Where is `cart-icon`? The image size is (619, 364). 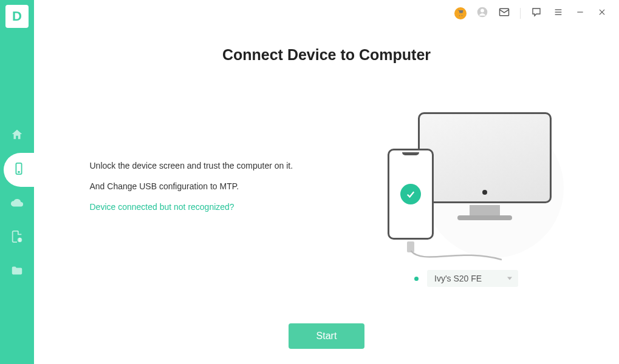 cart-icon is located at coordinates (460, 13).